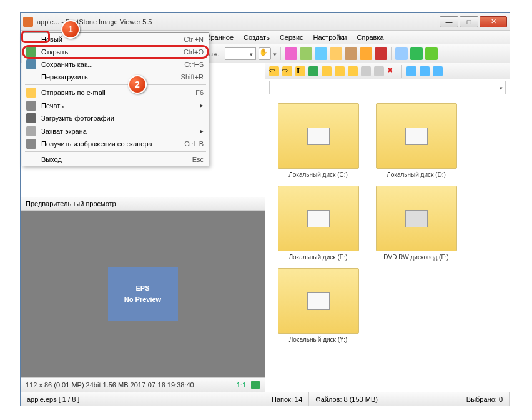 Image resolution: width=532 pixels, height=420 pixels. What do you see at coordinates (411, 71) in the screenshot?
I see `view-large-icon` at bounding box center [411, 71].